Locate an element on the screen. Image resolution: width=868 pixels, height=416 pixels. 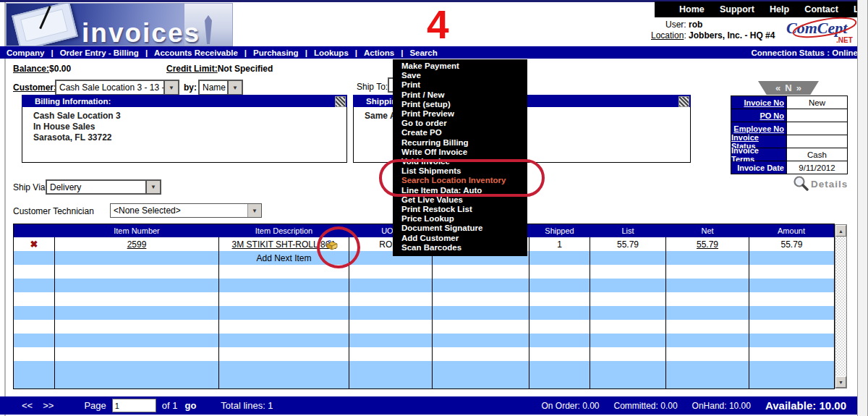
first-page-button: << is located at coordinates (27, 405).